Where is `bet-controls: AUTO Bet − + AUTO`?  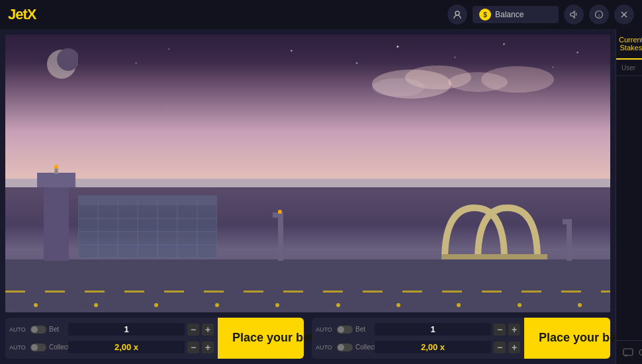 bet-controls: AUTO Bet − + AUTO is located at coordinates (308, 336).